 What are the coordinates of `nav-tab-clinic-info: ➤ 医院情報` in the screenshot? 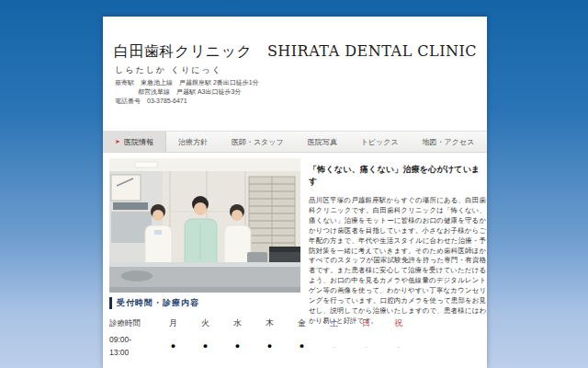 It's located at (134, 142).